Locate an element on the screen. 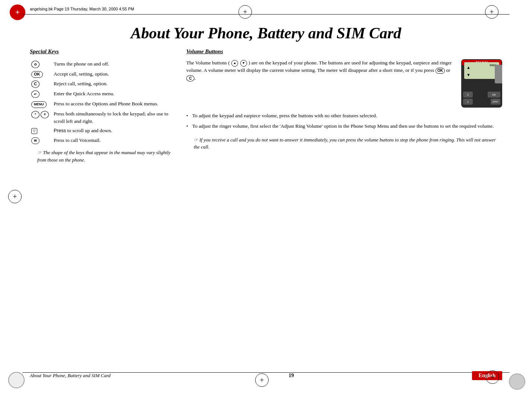  volume-note-text: If you receive a call and you do not wan… is located at coordinates (345, 144).